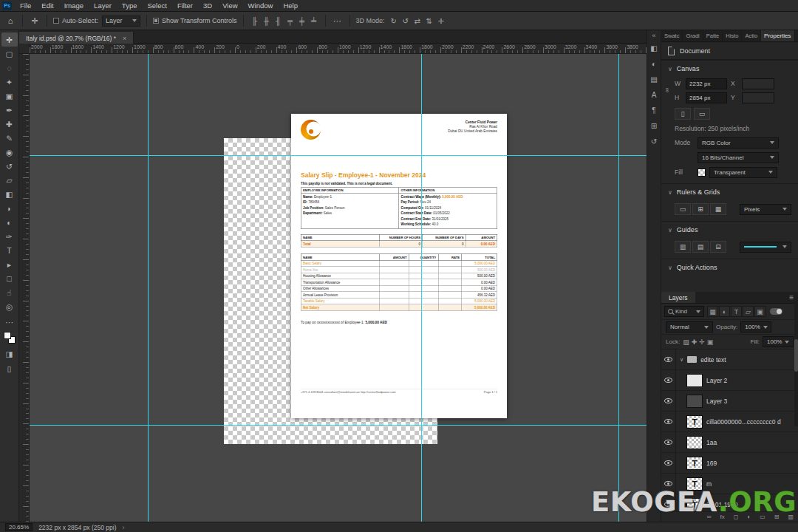  I want to click on canvas-section-header: ∨ Canvas, so click(730, 69).